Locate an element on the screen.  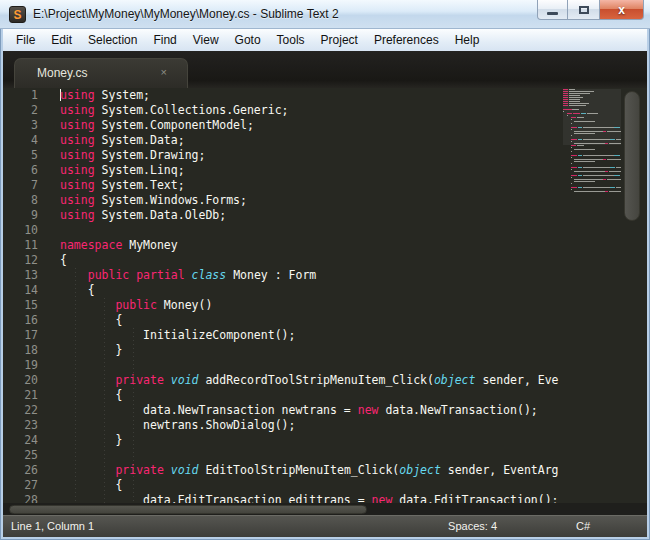
menu-item-preferences: Preferences is located at coordinates (406, 40).